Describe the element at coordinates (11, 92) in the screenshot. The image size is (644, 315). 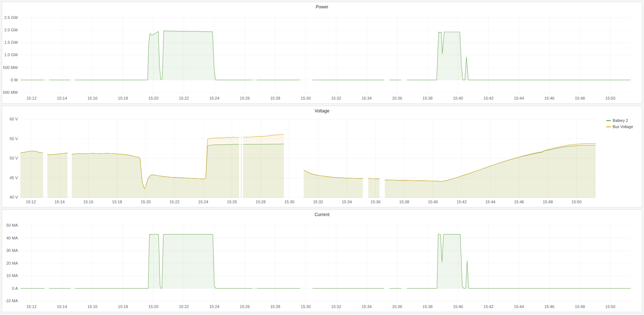
I see `svg-text: -500 MW` at that location.